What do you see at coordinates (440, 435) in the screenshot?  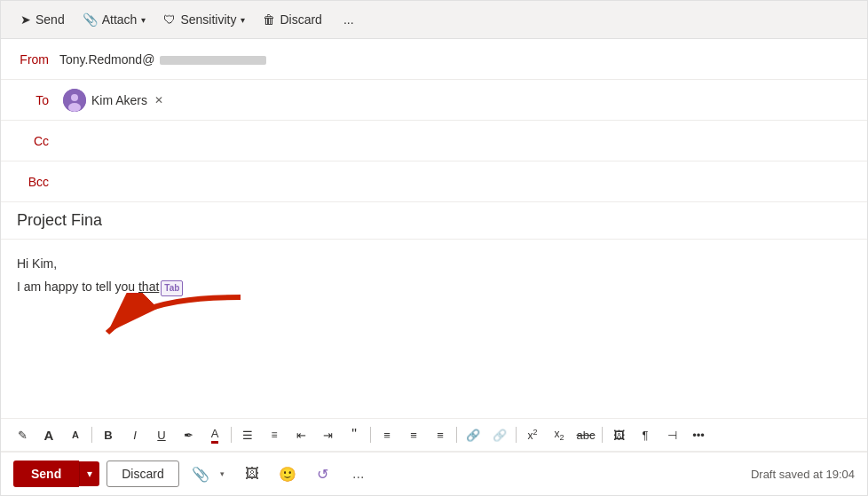 I see `align-right-button: ≡` at bounding box center [440, 435].